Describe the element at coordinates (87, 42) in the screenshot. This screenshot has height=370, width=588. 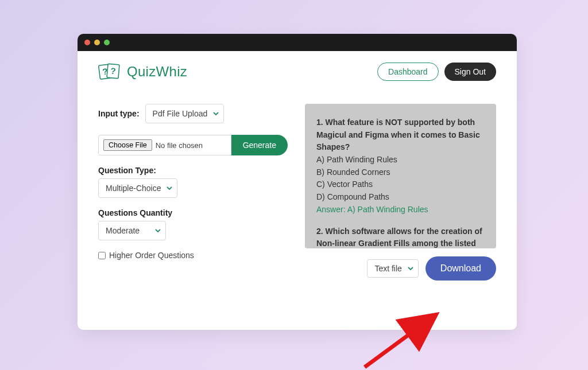
I see `window-close-icon` at that location.